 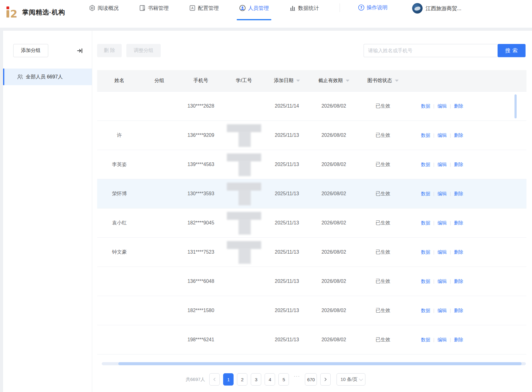 What do you see at coordinates (104, 8) in the screenshot?
I see `nav-tab-reading-overview: 阅读概况` at bounding box center [104, 8].